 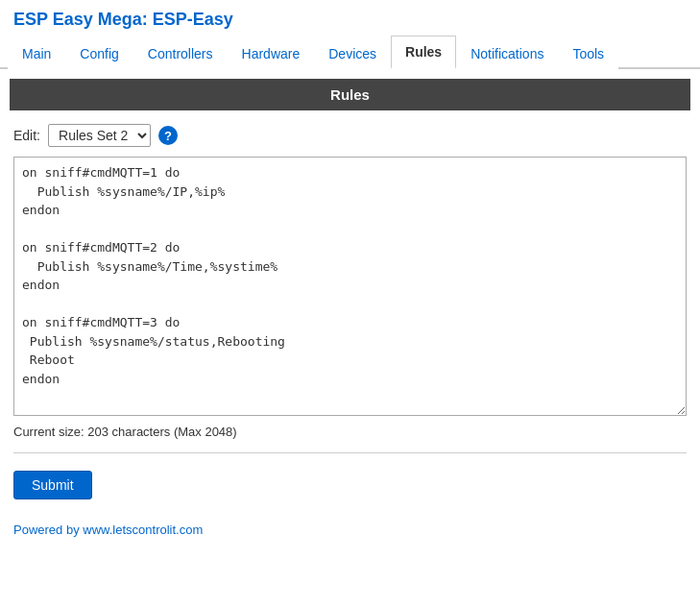 What do you see at coordinates (423, 52) in the screenshot?
I see `tab-rules: Rules` at bounding box center [423, 52].